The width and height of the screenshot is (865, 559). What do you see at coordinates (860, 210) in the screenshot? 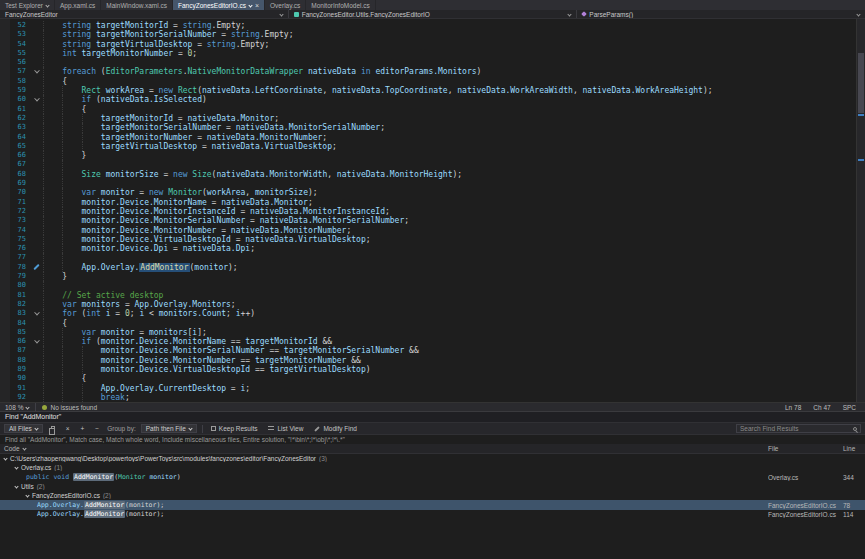
I see `editor-vertical-scrollbar` at bounding box center [860, 210].